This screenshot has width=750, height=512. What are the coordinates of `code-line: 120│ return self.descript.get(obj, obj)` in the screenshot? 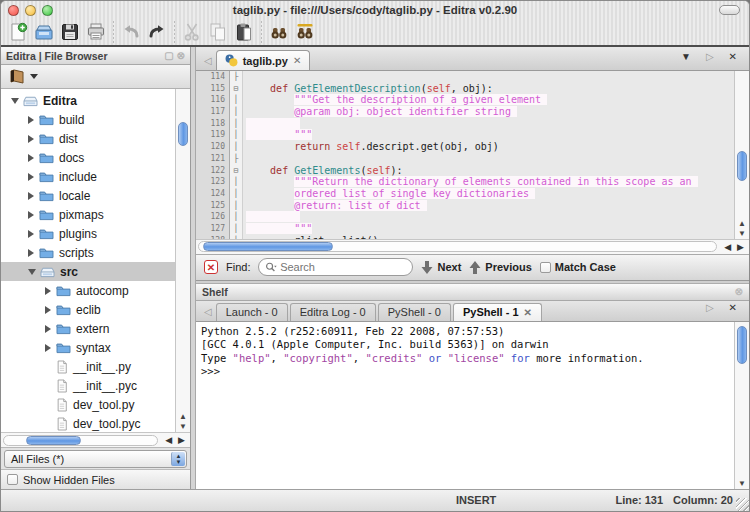 It's located at (465, 147).